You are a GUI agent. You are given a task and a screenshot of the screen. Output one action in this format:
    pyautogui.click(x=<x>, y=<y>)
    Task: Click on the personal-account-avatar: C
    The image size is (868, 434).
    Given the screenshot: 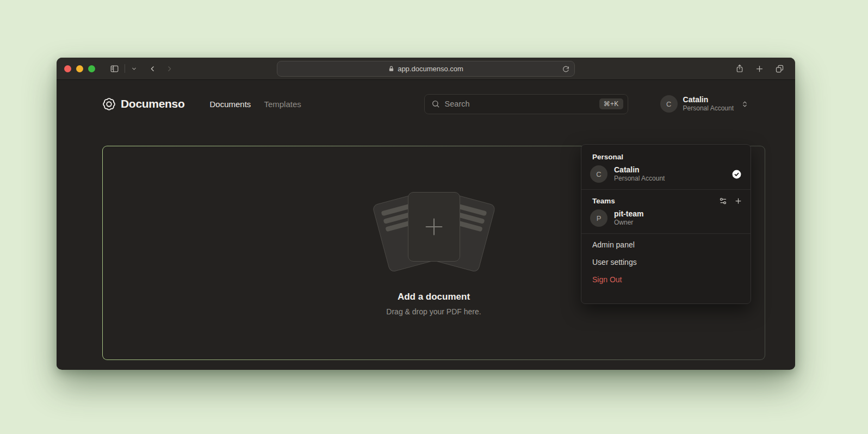 What is the action you would take?
    pyautogui.click(x=599, y=174)
    